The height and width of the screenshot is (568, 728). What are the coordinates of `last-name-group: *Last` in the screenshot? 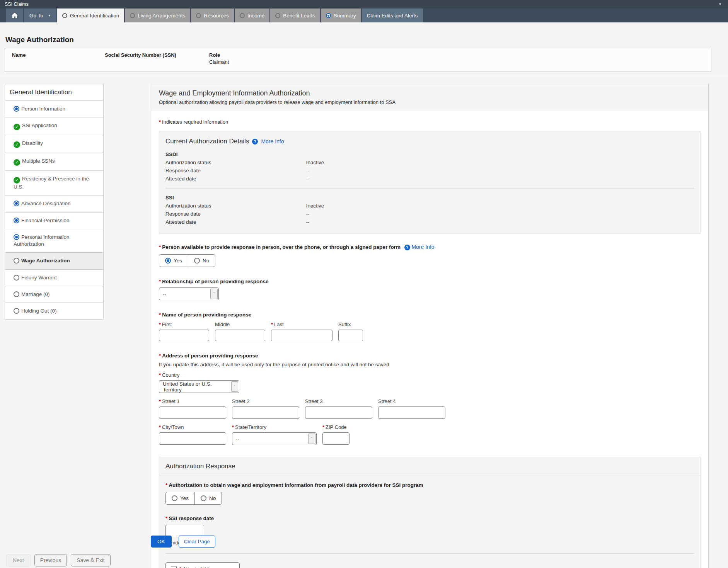 It's located at (302, 332).